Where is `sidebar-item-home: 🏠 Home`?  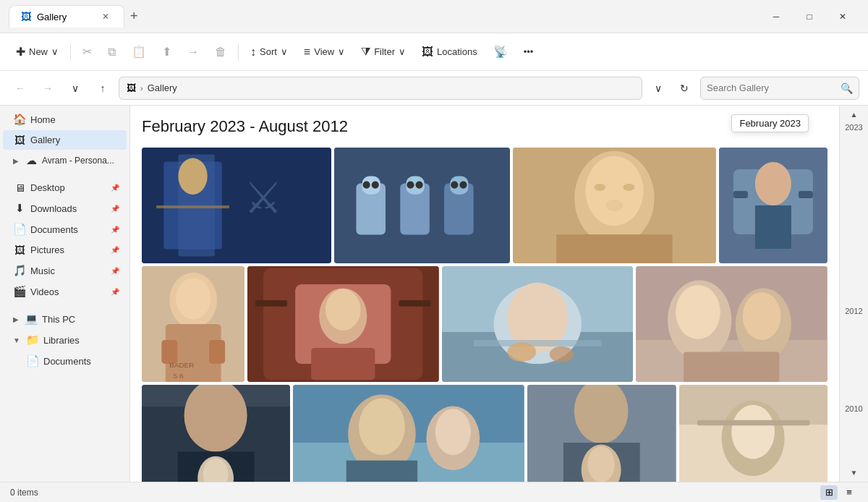
sidebar-item-home: 🏠 Home is located at coordinates (65, 119).